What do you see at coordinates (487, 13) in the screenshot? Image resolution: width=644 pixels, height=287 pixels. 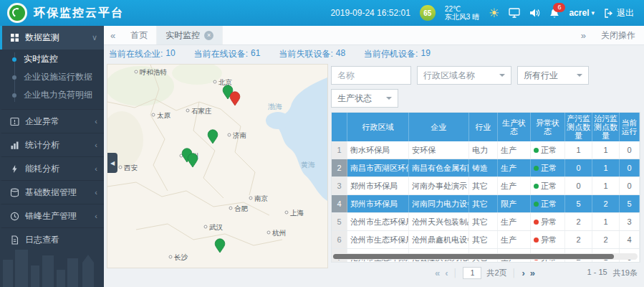 I see `header-right: 2019-09-24 16:52:01 65 22℃ 东北风3 晴 ☀ 6 ac…` at bounding box center [487, 13].